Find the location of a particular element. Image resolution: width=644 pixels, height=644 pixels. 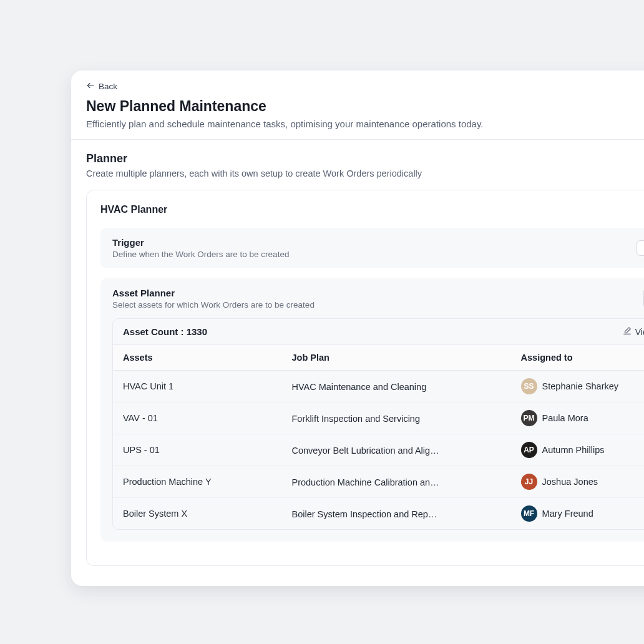

planner-section-subtitle: Create multiple planners, each with its … is located at coordinates (254, 173).